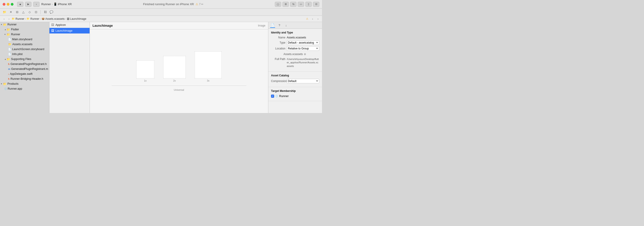 Image resolution: width=644 pixels, height=226 pixels. Describe the element at coordinates (24, 34) in the screenshot. I see `sidebar-item-runner-child: ▾ 📁 Runner` at that location.